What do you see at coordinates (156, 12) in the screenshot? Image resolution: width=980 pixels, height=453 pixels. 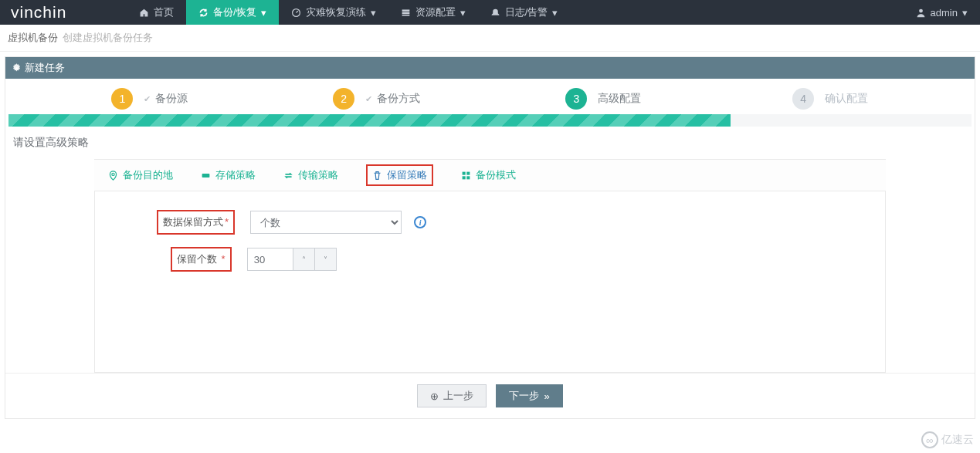 I see `nav-home: 首页` at bounding box center [156, 12].